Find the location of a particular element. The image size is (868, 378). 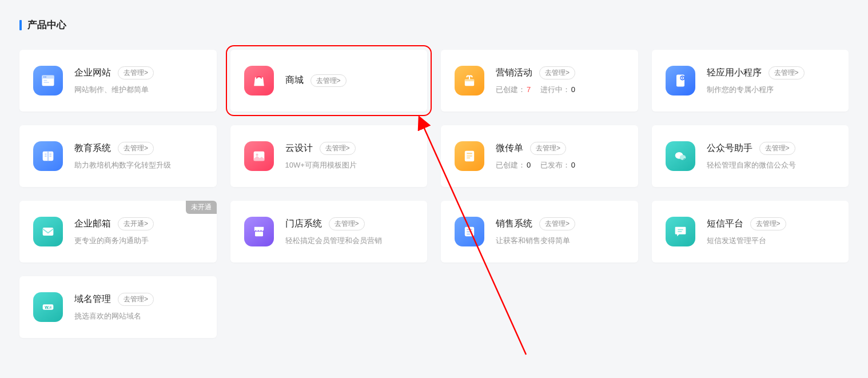

section-header: 产品中心 is located at coordinates (434, 25).